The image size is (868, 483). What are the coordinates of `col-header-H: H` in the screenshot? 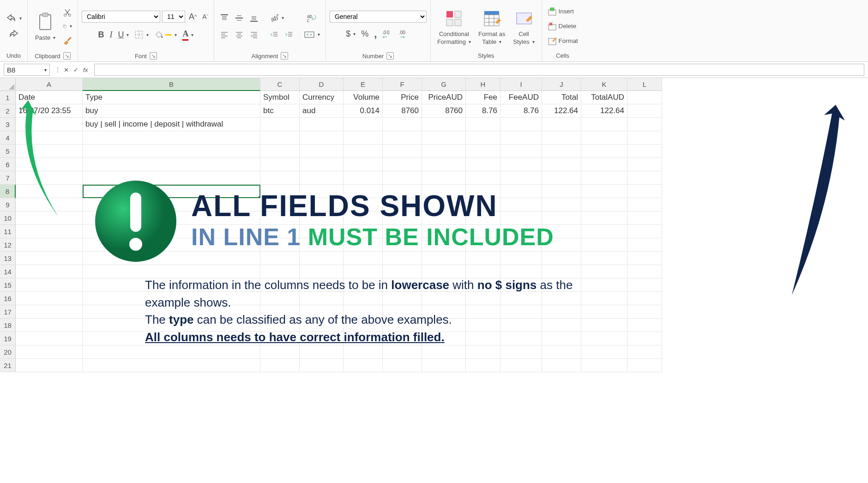 It's located at (483, 85).